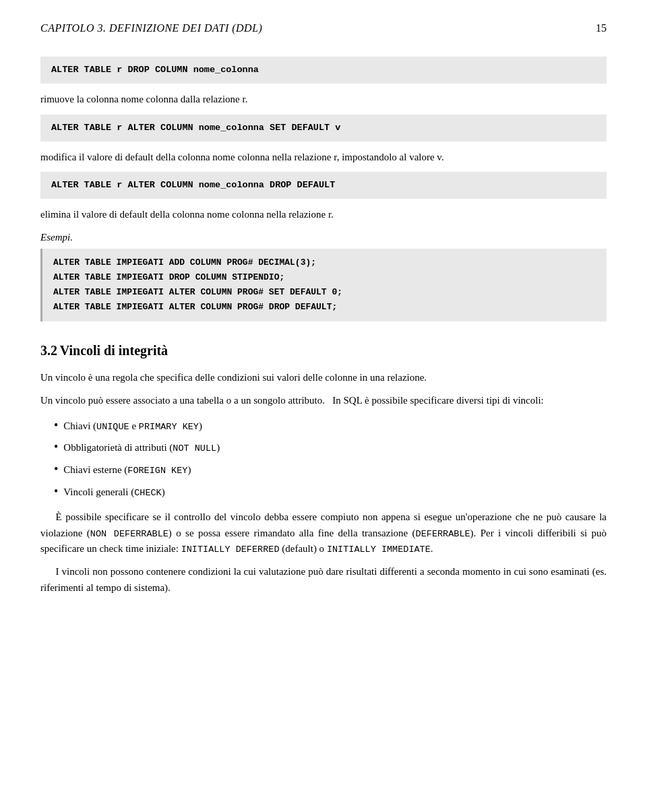 The image size is (647, 812). I want to click on code-block-3: ALTER TABLE r ALTER COLUMN nome_colonna …, so click(324, 185).